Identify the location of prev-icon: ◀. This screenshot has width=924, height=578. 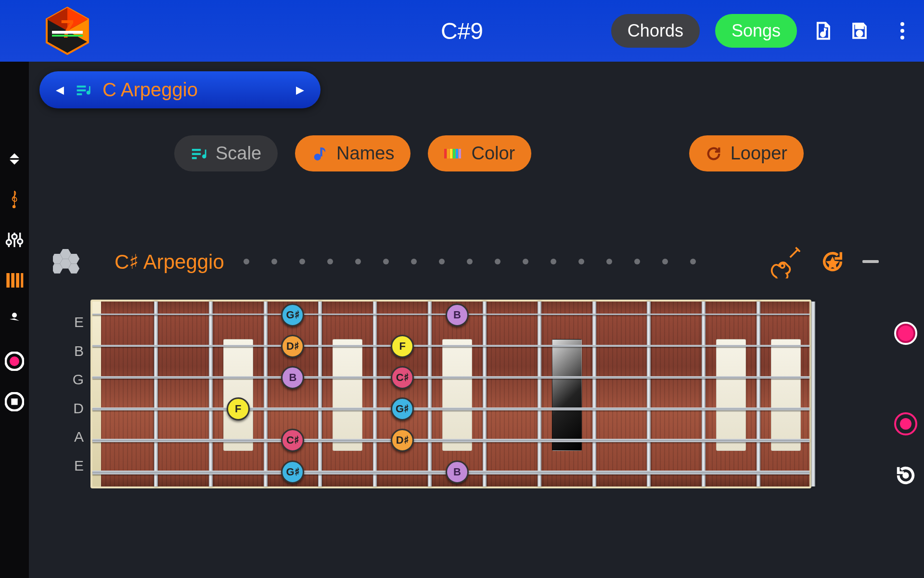
(60, 90).